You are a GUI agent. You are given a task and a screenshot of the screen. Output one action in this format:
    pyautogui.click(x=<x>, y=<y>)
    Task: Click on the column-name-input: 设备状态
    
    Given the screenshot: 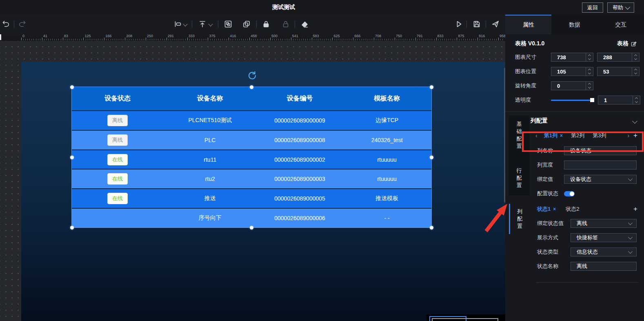 What is the action you would take?
    pyautogui.click(x=600, y=151)
    